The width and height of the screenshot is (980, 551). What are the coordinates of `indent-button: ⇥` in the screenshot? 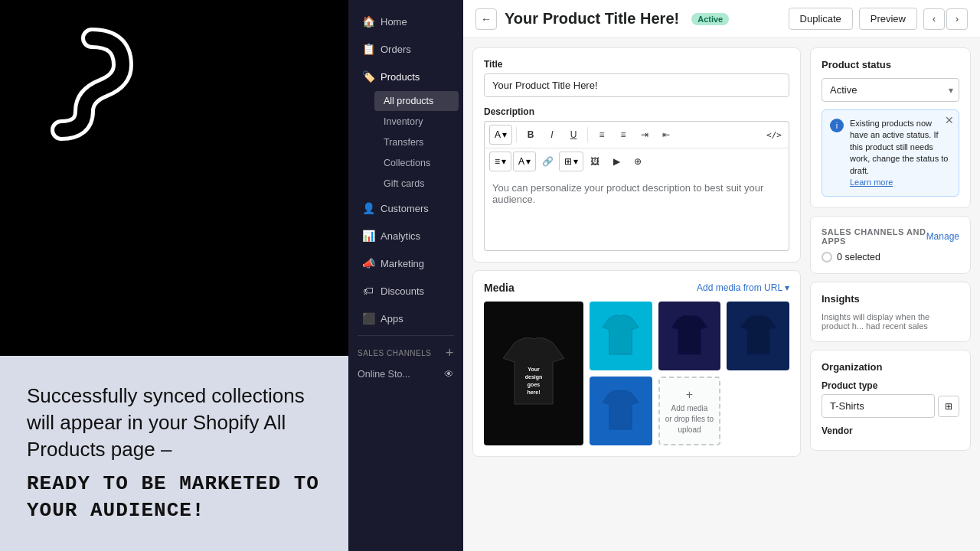 It's located at (645, 135).